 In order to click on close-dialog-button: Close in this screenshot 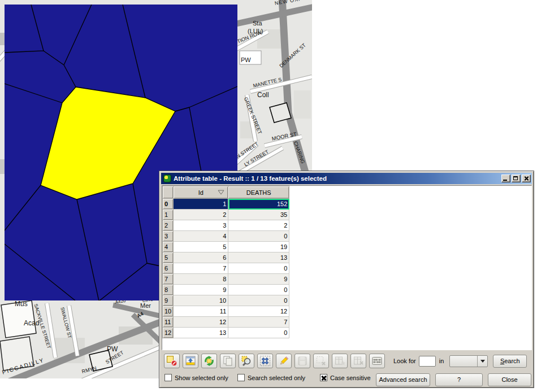, I will do `click(510, 380)`.